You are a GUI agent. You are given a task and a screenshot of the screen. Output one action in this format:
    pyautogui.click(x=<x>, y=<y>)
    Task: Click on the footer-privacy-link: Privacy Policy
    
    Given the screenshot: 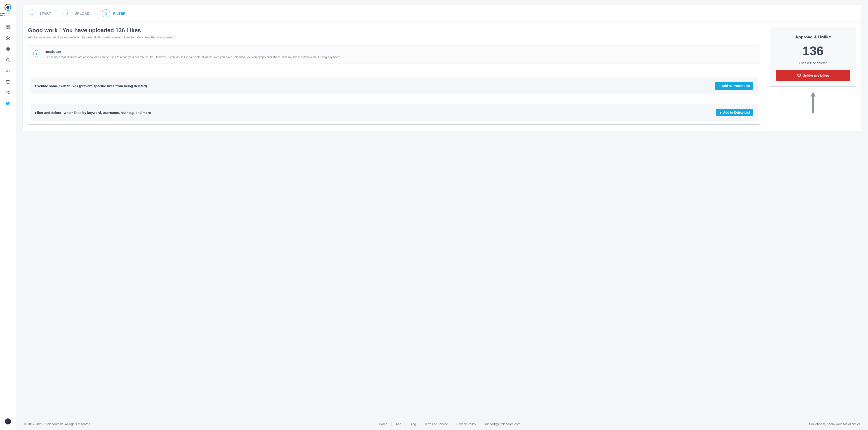 What is the action you would take?
    pyautogui.click(x=466, y=424)
    